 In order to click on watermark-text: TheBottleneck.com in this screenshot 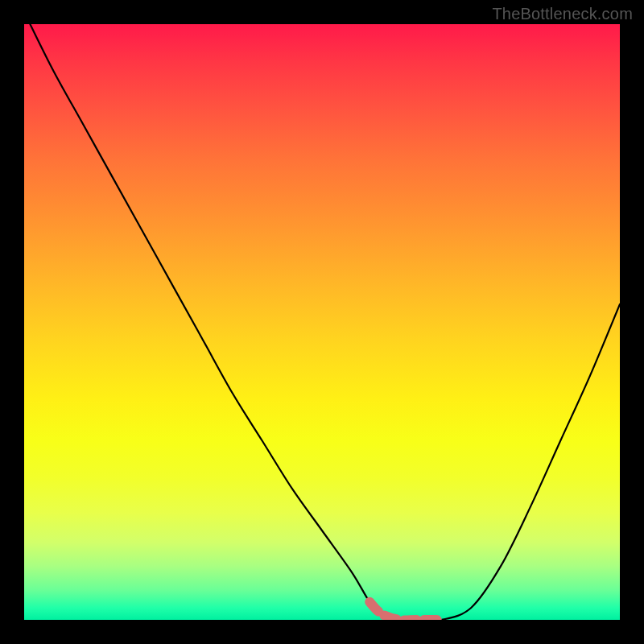, I will do `click(562, 14)`.